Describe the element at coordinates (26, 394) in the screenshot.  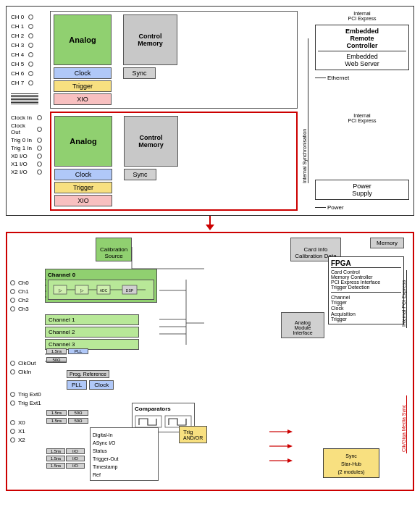
I see `trig-ext0-row: Trig Ext0` at that location.